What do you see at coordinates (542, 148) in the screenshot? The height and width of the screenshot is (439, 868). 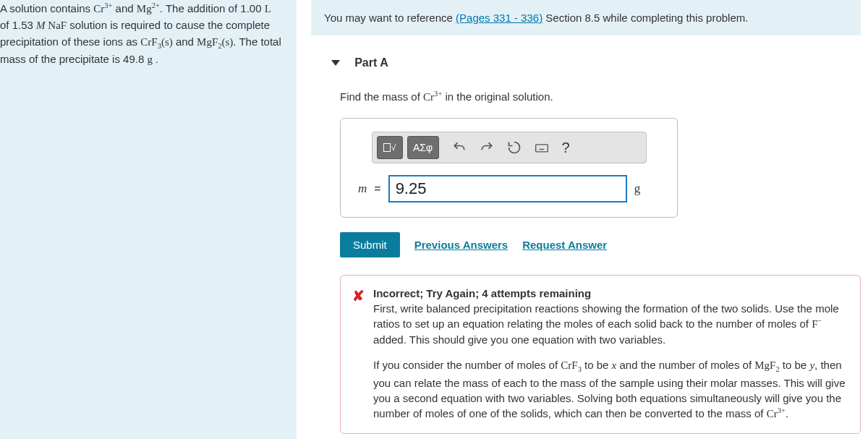 I see `keyboard-icon` at bounding box center [542, 148].